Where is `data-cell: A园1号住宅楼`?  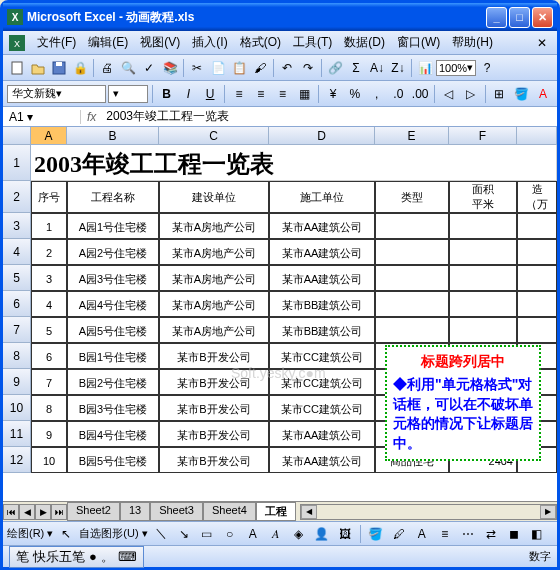
data-cell: A园1号住宅楼 is located at coordinates (113, 226).